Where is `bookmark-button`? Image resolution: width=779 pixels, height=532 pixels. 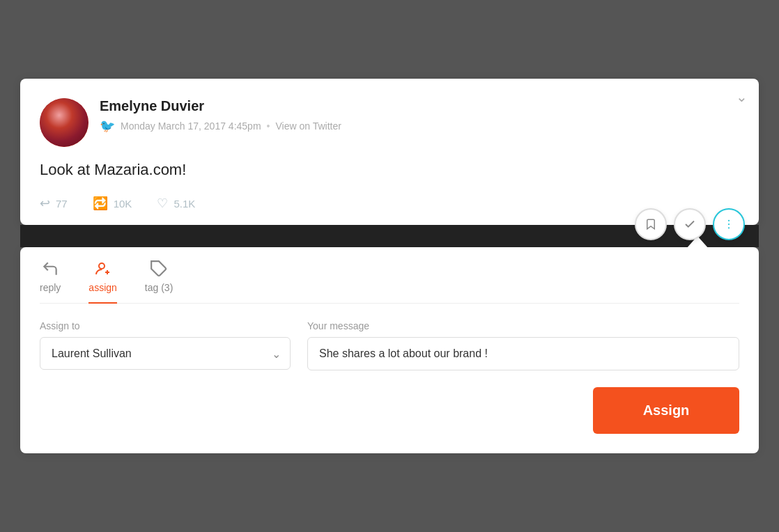
bookmark-button is located at coordinates (651, 224).